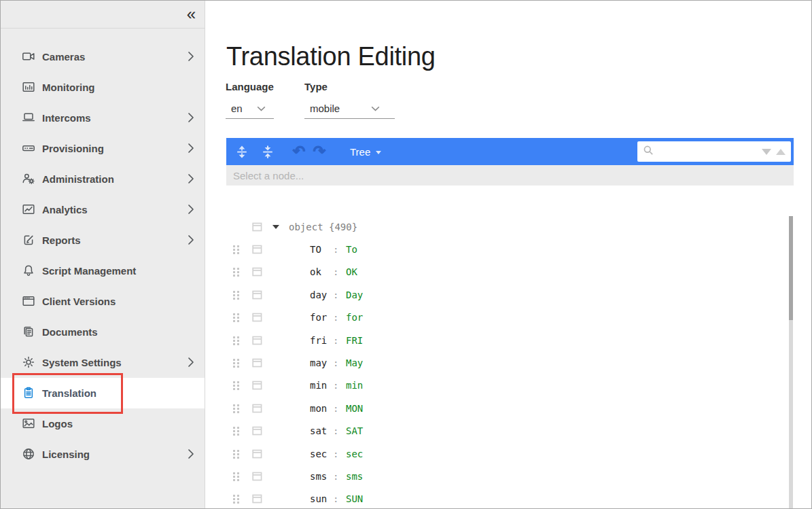  What do you see at coordinates (318, 431) in the screenshot?
I see `tree-key: sat` at bounding box center [318, 431].